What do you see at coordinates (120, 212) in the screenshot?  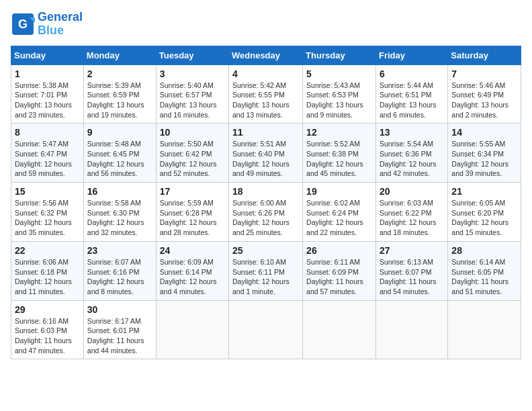 I see `day-cell: 16Sunrise: 5:58 AM Sunset: 6:30 PM Dayli…` at bounding box center [120, 212].